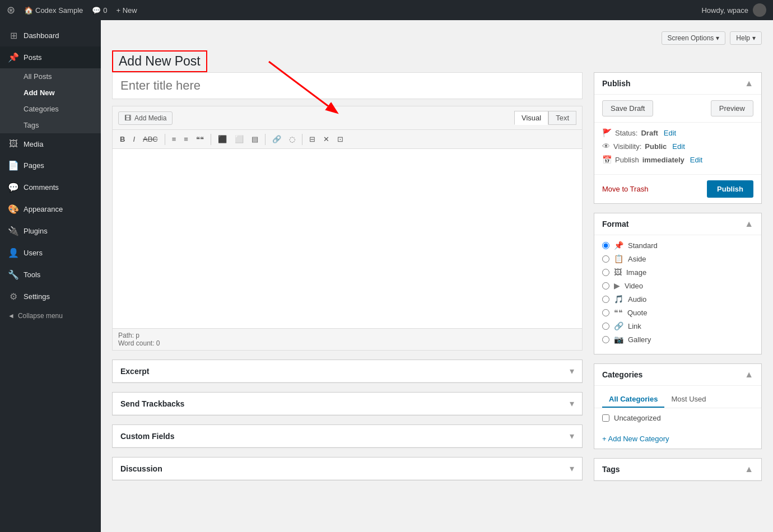 The image size is (773, 532). Describe the element at coordinates (688, 400) in the screenshot. I see `most-used-tab: Most Used` at that location.